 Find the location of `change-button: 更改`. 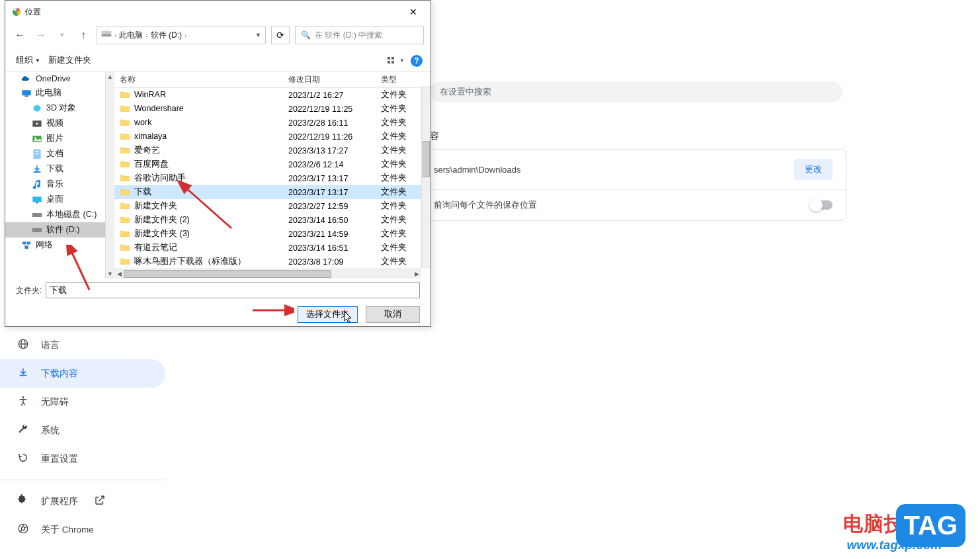

change-button: 更改 is located at coordinates (813, 169).